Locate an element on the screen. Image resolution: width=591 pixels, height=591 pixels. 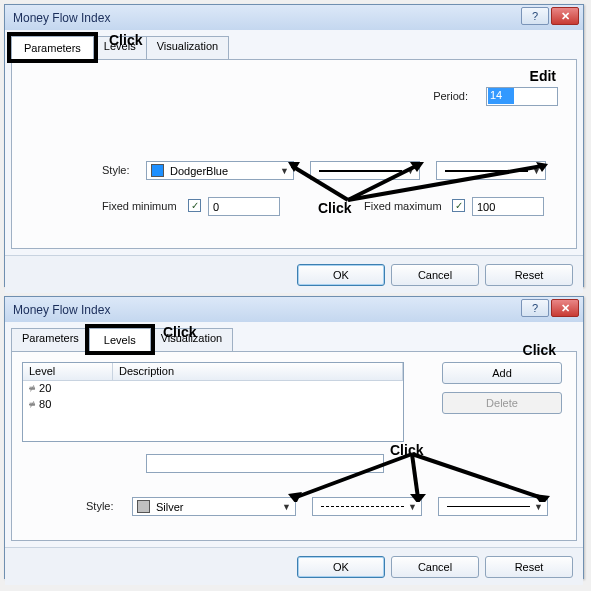
color-name: DodgerBlue is located at coordinates (199, 171).